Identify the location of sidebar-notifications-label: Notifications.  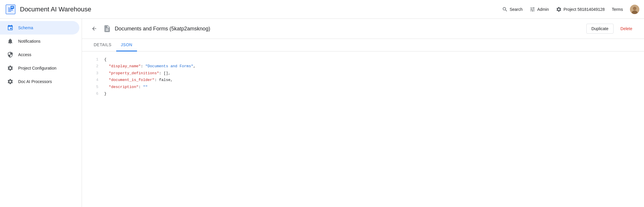
(29, 41).